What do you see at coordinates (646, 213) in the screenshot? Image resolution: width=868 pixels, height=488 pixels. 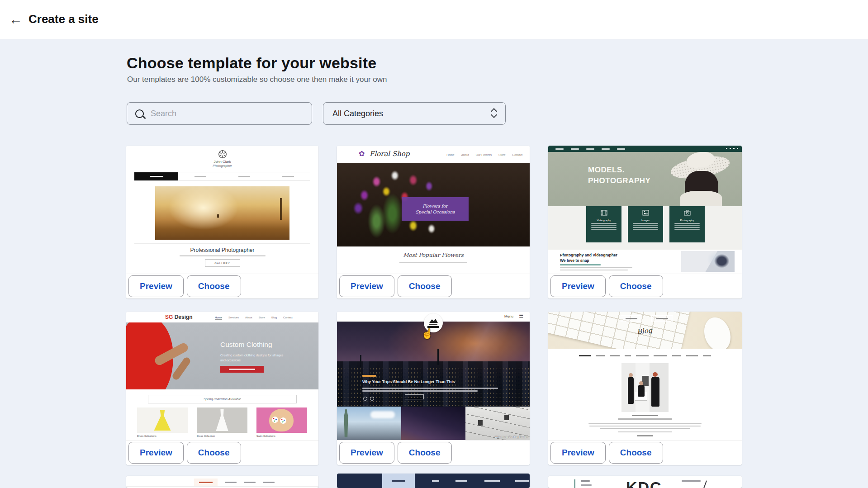 I see `image-icon` at bounding box center [646, 213].